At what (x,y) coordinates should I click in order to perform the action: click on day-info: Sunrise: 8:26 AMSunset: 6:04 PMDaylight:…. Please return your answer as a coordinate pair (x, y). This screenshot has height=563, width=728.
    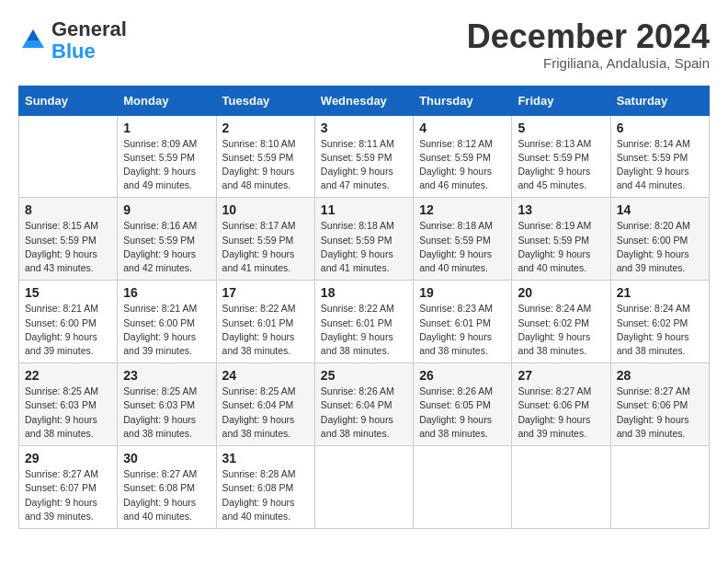
    Looking at the image, I should click on (358, 412).